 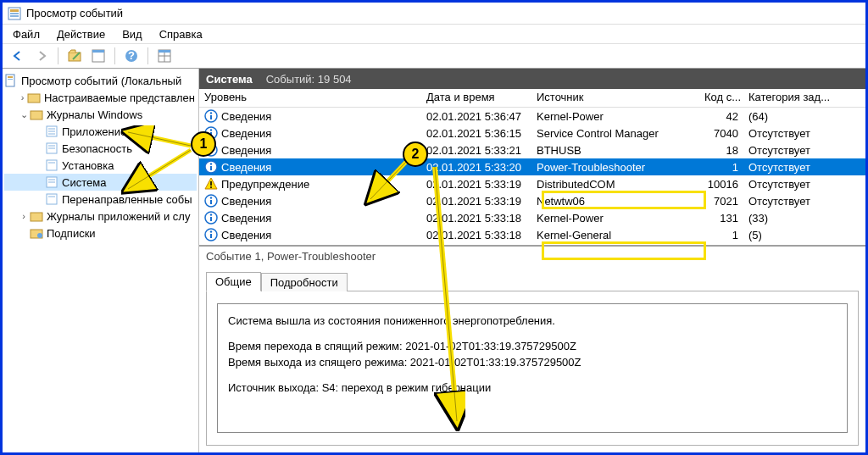 What do you see at coordinates (721, 185) in the screenshot?
I see `cell-code: 10016` at bounding box center [721, 185].